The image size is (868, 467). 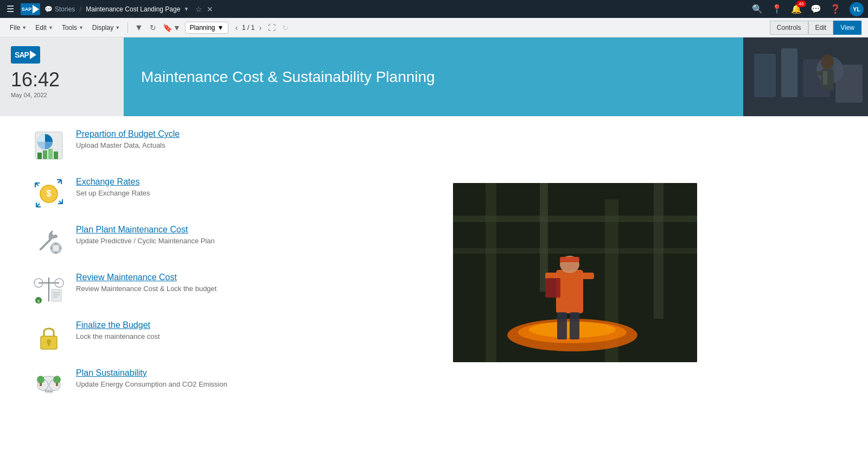 What do you see at coordinates (248, 28) in the screenshot?
I see `page-indicator: 1 / 1` at bounding box center [248, 28].